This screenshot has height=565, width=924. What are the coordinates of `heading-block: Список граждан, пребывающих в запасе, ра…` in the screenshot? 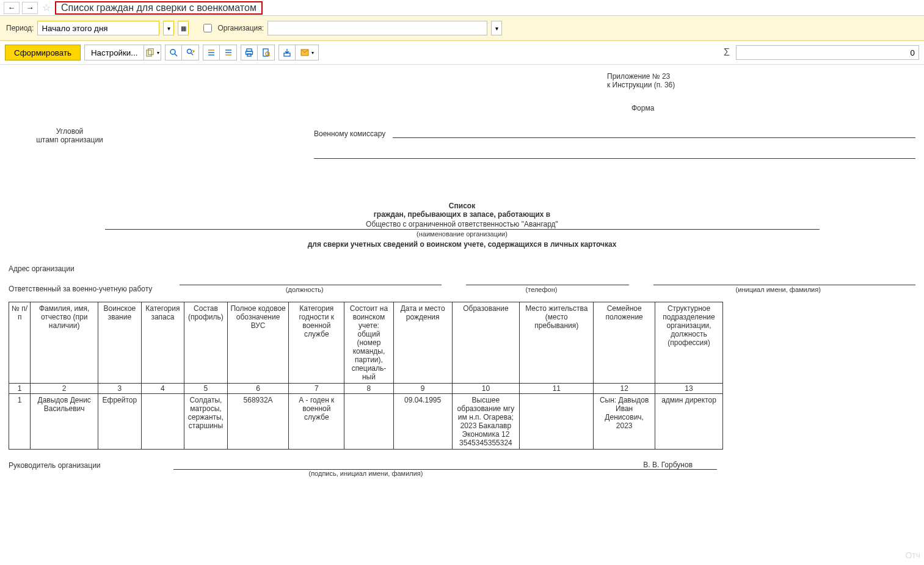 It's located at (462, 225).